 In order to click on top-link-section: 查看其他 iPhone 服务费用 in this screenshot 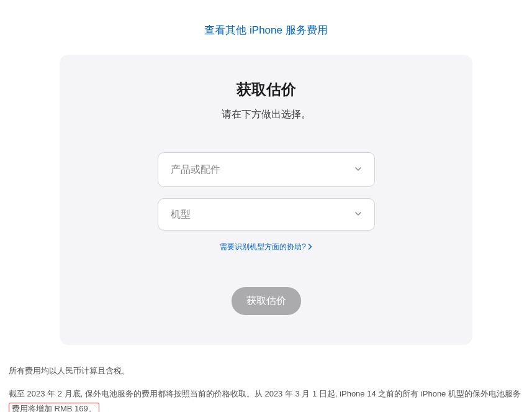, I will do `click(266, 27)`.